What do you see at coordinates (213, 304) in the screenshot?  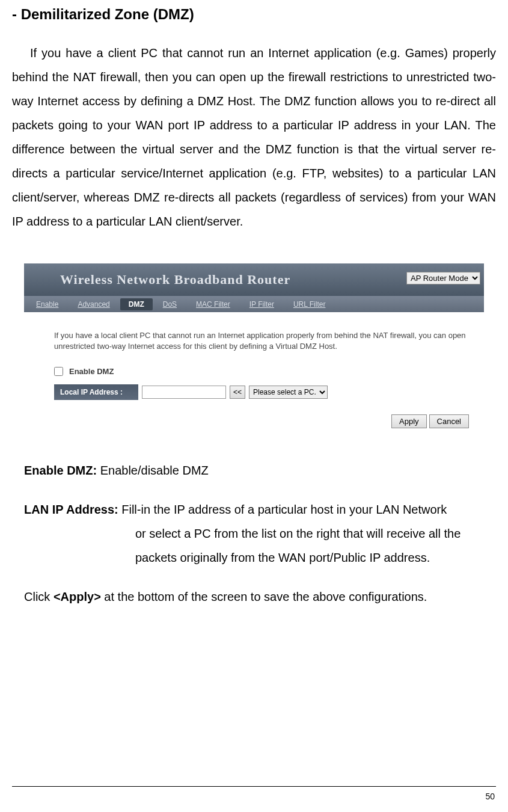 I see `tab-mac-filter: MAC Filter` at bounding box center [213, 304].